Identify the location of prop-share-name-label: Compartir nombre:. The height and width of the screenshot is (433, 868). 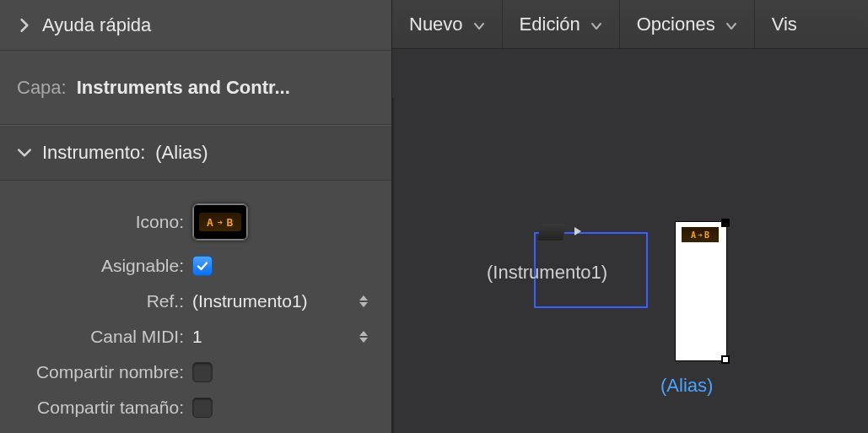
(96, 372).